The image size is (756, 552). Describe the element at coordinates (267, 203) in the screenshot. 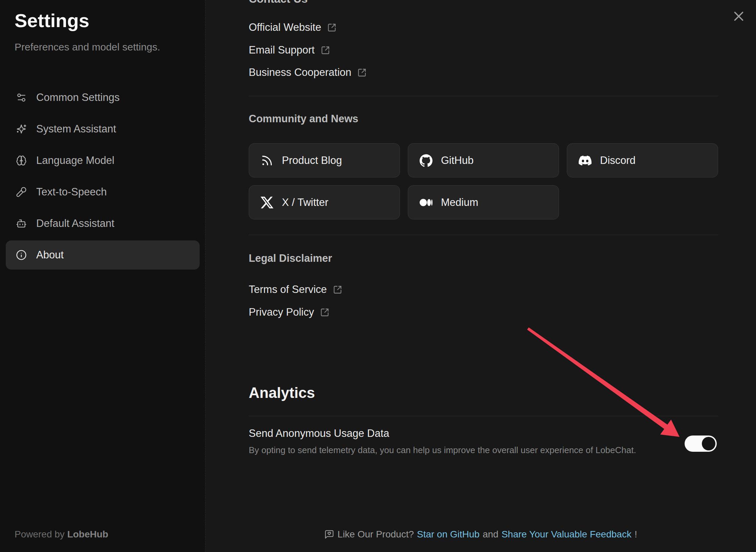

I see `x-twitter-icon` at that location.